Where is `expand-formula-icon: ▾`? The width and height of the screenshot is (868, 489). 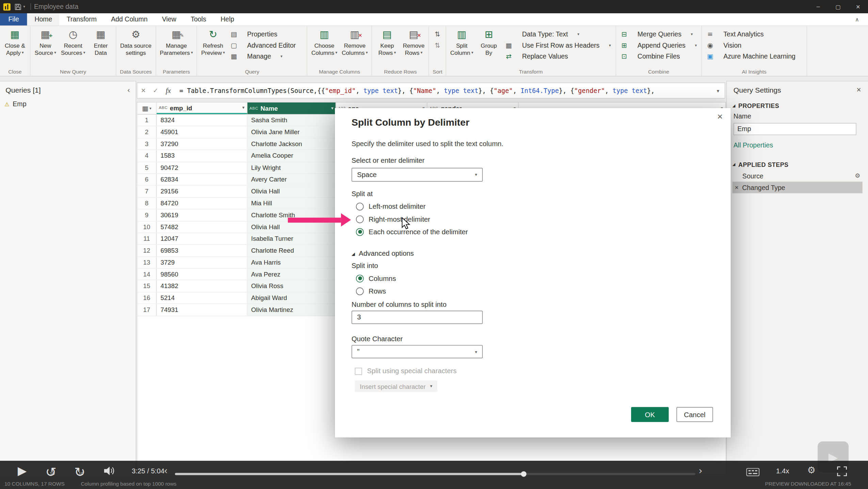
expand-formula-icon: ▾ is located at coordinates (718, 91).